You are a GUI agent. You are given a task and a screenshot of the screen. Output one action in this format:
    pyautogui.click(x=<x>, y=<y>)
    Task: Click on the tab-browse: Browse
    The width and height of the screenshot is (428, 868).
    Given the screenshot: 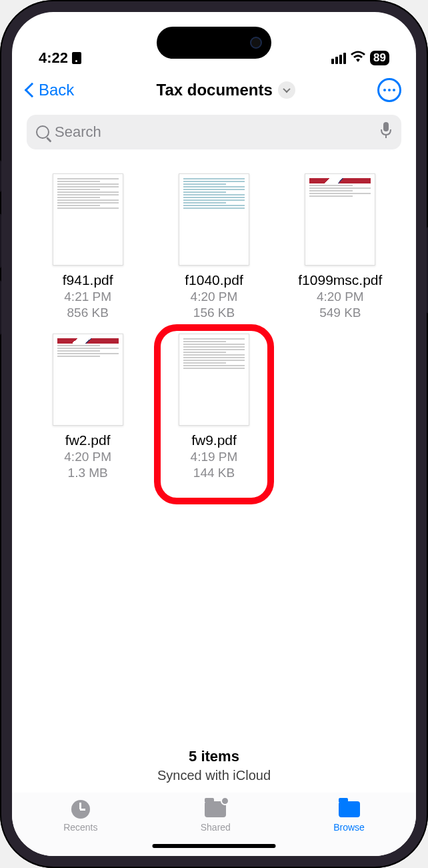 What is the action you would take?
    pyautogui.click(x=349, y=816)
    